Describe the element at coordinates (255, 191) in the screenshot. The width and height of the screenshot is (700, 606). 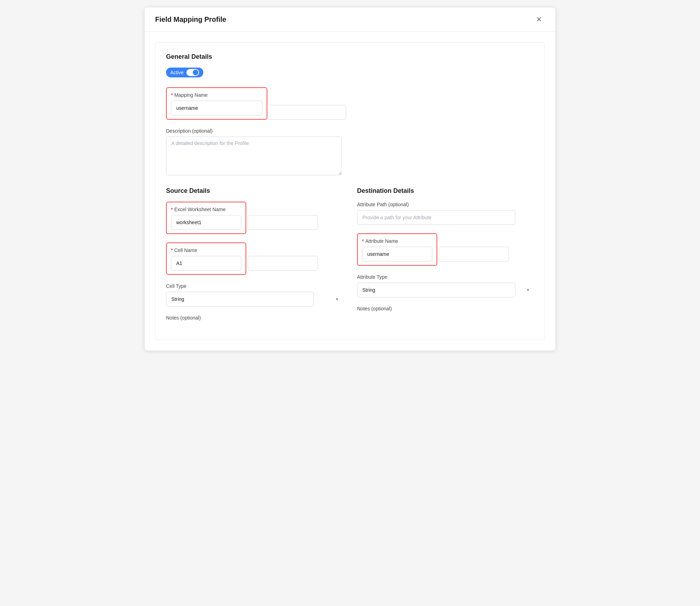
I see `source-details-title: Source Details` at that location.